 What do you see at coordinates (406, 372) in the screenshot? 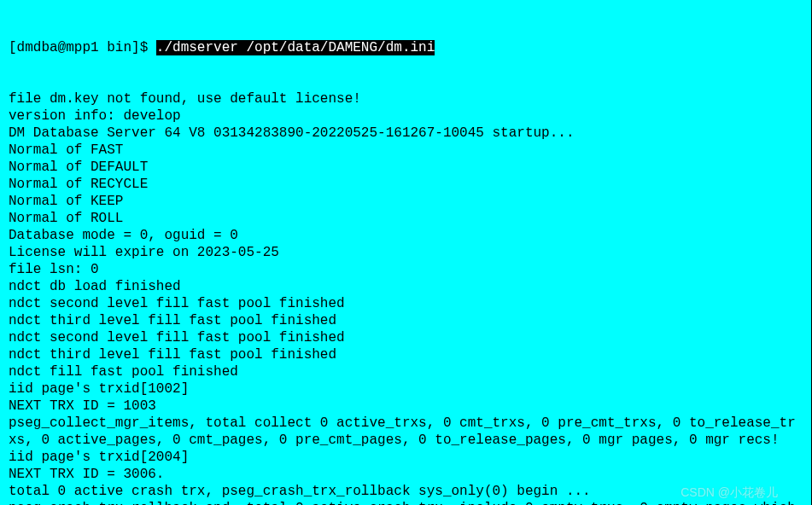
I see `output-line: ndct fill fast pool finished` at bounding box center [406, 372].